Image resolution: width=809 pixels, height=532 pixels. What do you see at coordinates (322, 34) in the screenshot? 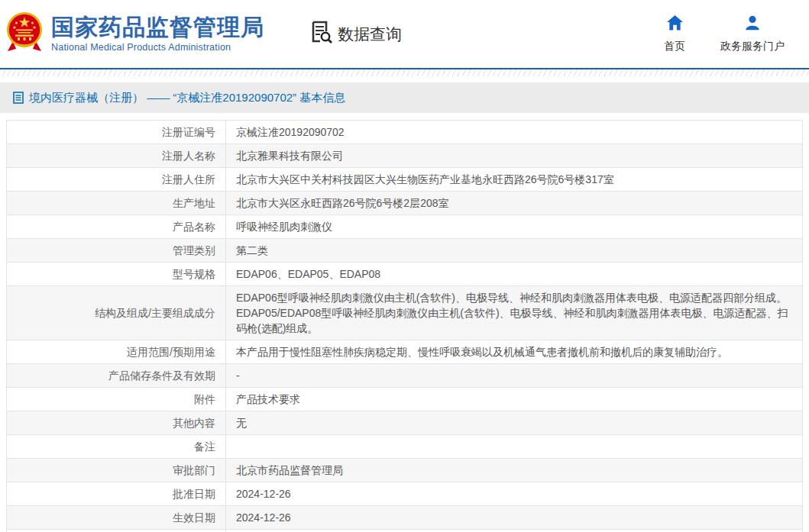
I see `data-query-icon` at bounding box center [322, 34].